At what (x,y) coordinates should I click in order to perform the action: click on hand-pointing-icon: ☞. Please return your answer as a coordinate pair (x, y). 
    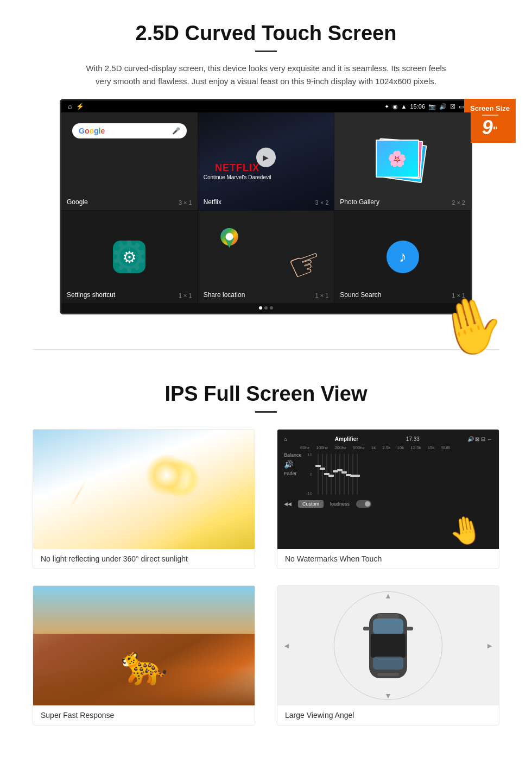
    Looking at the image, I should click on (306, 265).